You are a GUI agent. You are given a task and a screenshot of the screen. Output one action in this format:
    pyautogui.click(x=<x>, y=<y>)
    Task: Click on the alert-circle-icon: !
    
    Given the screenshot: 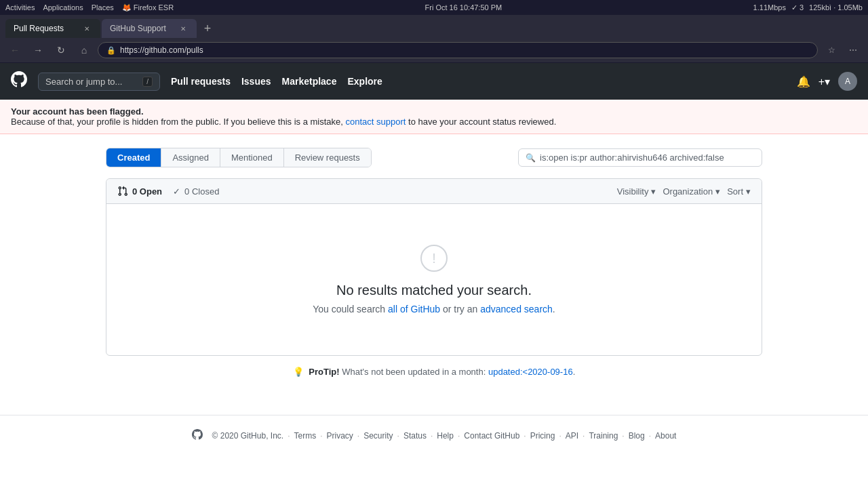 What is the action you would take?
    pyautogui.click(x=434, y=259)
    